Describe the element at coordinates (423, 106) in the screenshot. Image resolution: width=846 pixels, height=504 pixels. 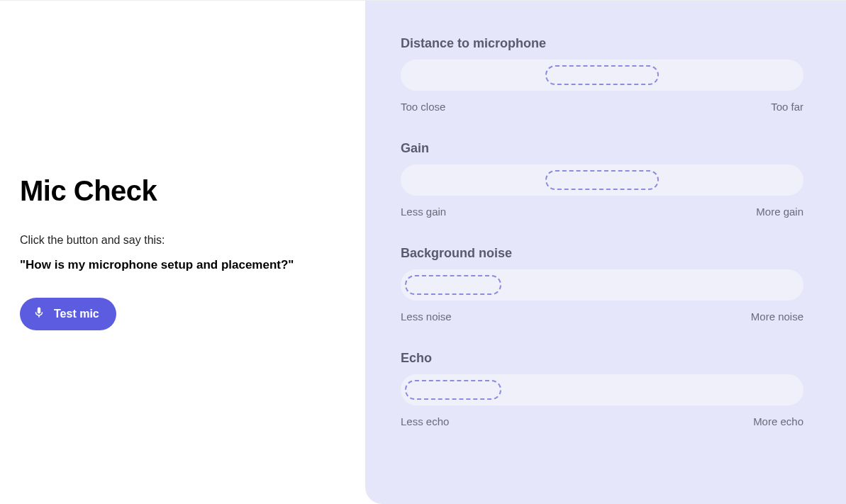
I see `slider-label-left: Too close` at that location.